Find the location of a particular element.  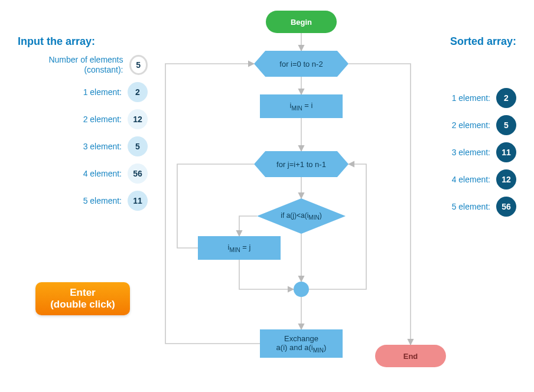

enter-button: Enter (double click) is located at coordinates (83, 299).